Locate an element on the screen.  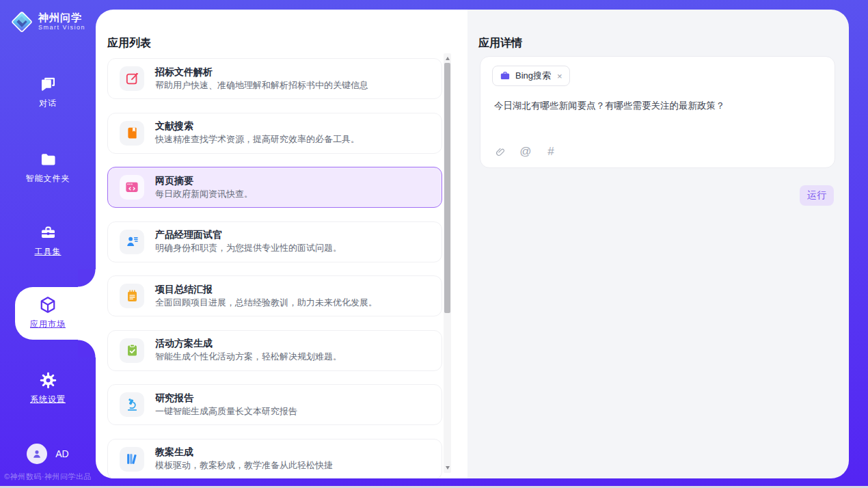
app-card: 网页摘要每日政府新闻资讯快查。 is located at coordinates (275, 187).